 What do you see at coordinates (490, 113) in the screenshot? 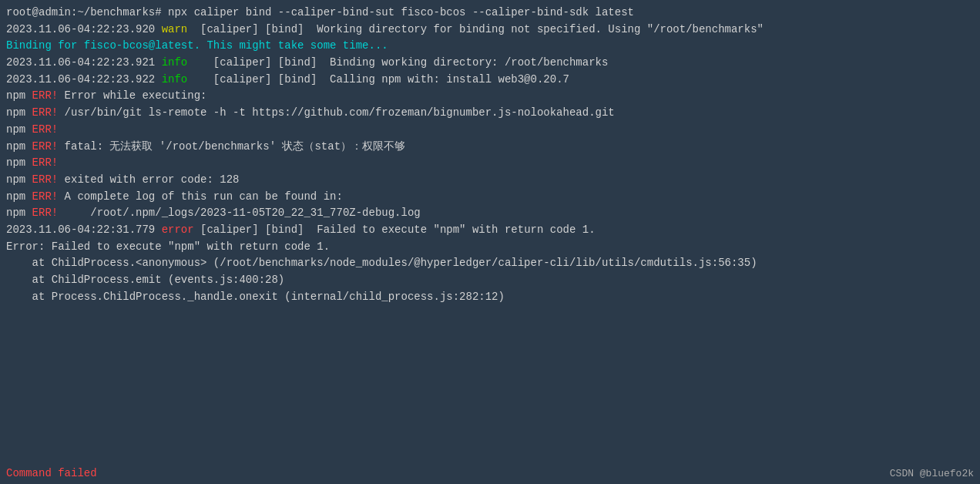
I see `terminal-line: npm ERR! /usr/bin/git ls-remote -h -t ht…` at bounding box center [490, 113].